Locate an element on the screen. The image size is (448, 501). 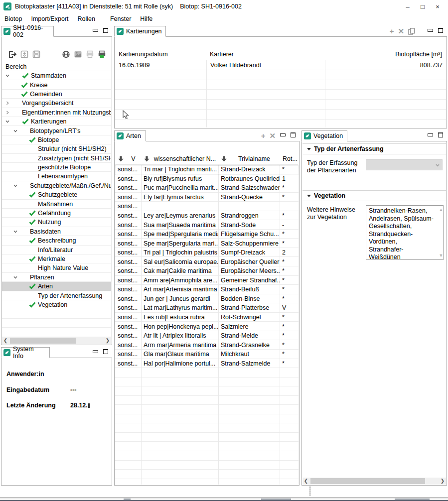
tree-item-info-literatur: Info/Literatur is located at coordinates (57, 250).